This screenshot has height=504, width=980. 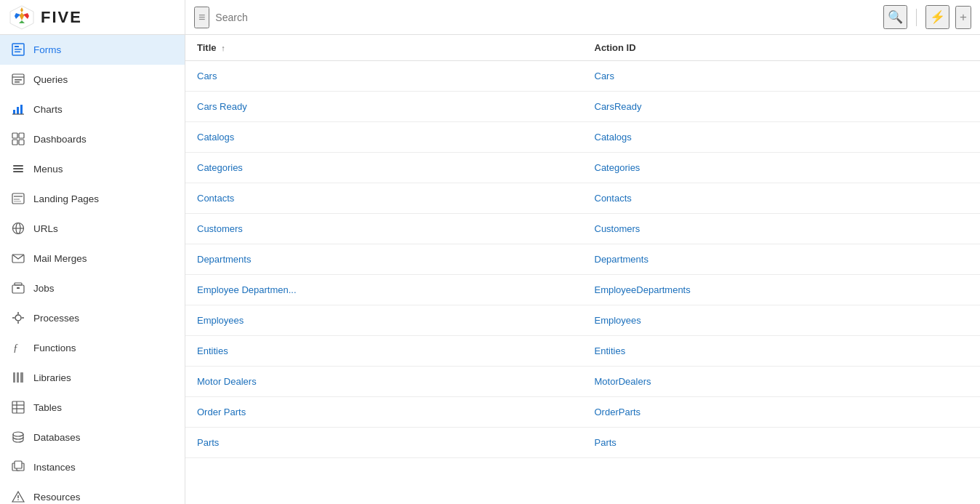 What do you see at coordinates (92, 407) in the screenshot?
I see `sidebar-item-tables: Tables` at bounding box center [92, 407].